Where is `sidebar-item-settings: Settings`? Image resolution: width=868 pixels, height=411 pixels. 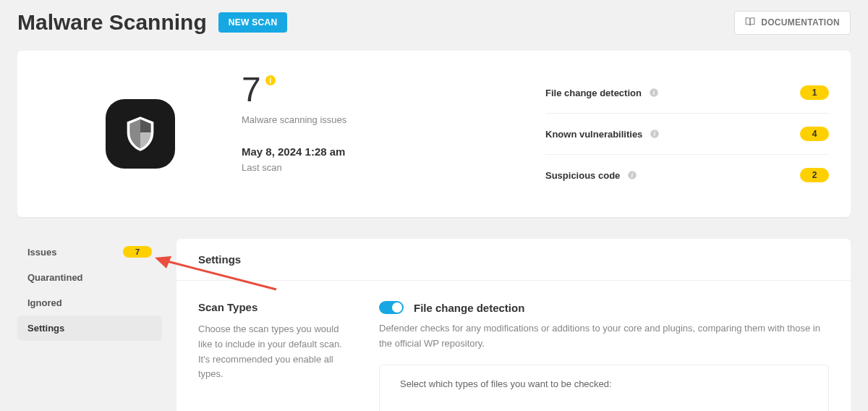 sidebar-item-settings: Settings is located at coordinates (90, 329).